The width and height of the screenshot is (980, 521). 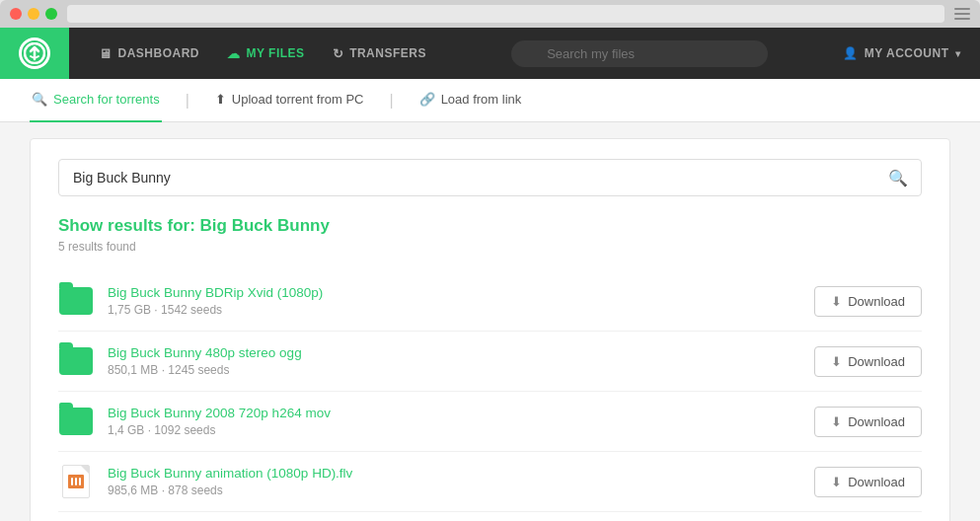 I want to click on result-item: Big Buck Bunny 2008 720p h264 mov 1,4 GB…, so click(x=490, y=422).